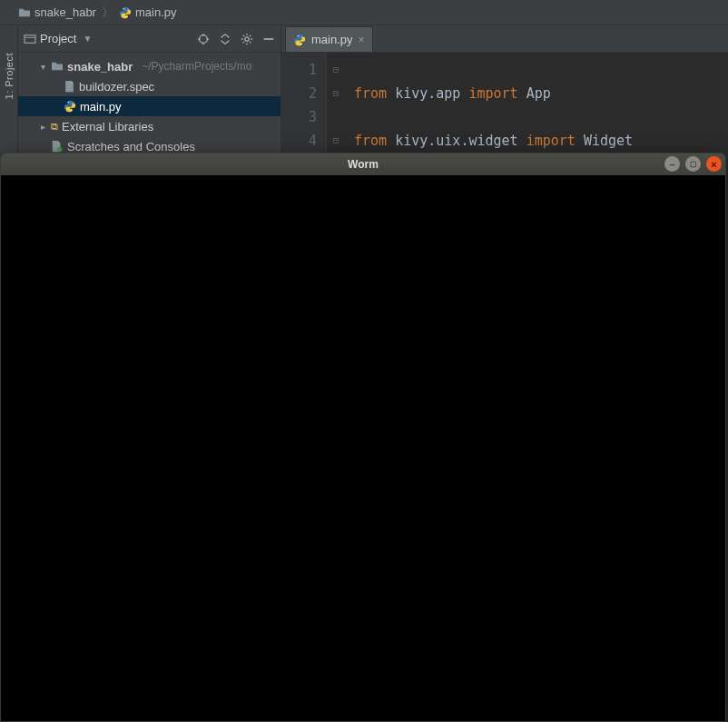 This screenshot has height=722, width=728. What do you see at coordinates (43, 127) in the screenshot?
I see `chevron-right-icon` at bounding box center [43, 127].